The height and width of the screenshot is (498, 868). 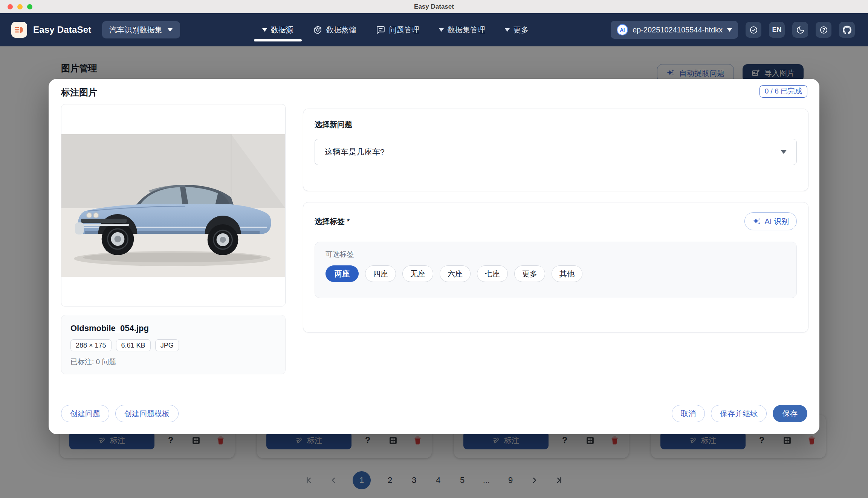 What do you see at coordinates (19, 30) in the screenshot?
I see `app-logo-icon` at bounding box center [19, 30].